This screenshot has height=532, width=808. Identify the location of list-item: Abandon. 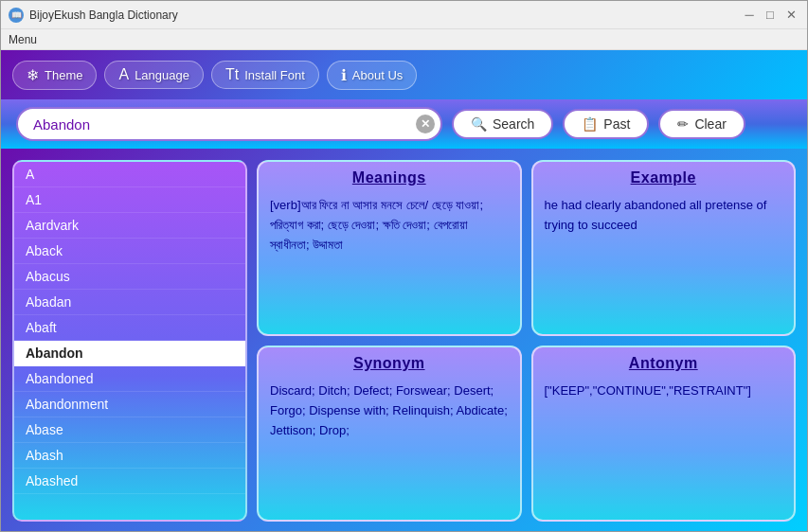
(130, 354).